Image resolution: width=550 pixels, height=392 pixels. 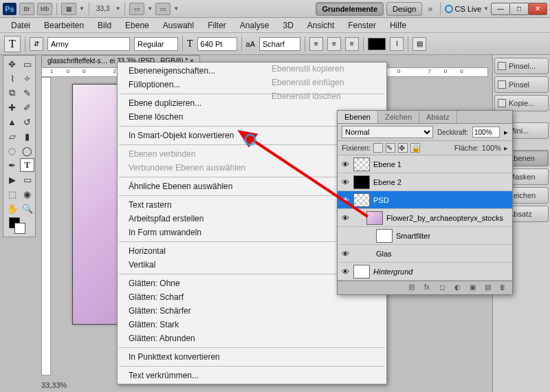 What do you see at coordinates (398, 25) in the screenshot?
I see `menu-hilfe: Hilfe` at bounding box center [398, 25].